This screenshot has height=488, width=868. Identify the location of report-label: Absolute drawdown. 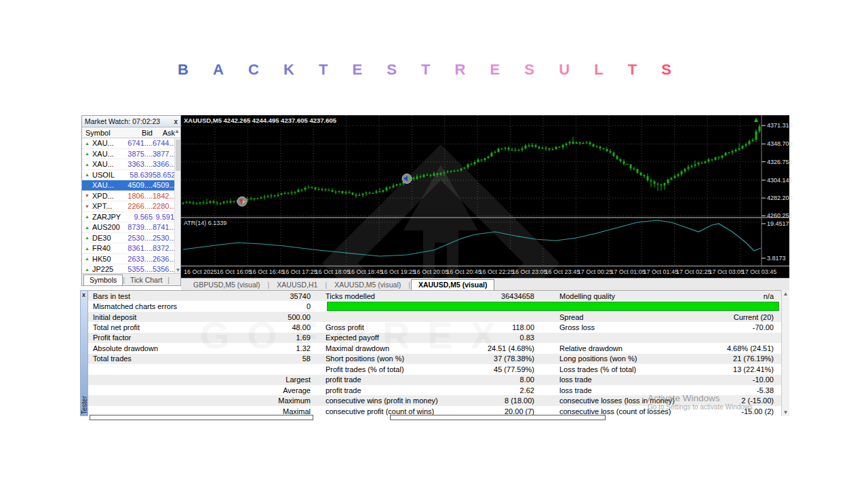
(157, 348).